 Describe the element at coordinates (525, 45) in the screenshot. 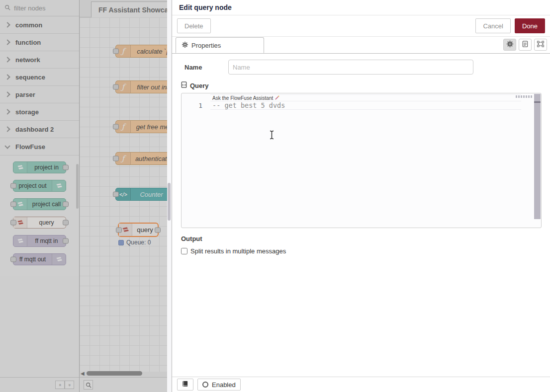

I see `document-icon` at that location.